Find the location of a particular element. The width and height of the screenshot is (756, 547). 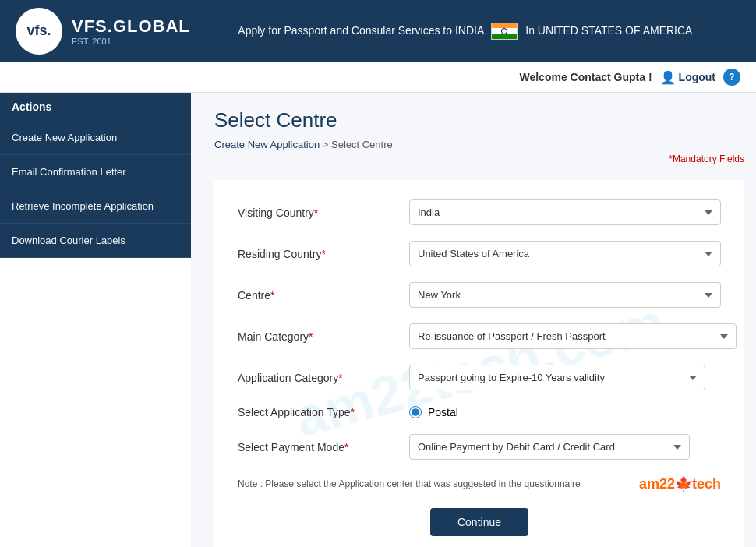

residing-country-select: United States of America is located at coordinates (565, 254).